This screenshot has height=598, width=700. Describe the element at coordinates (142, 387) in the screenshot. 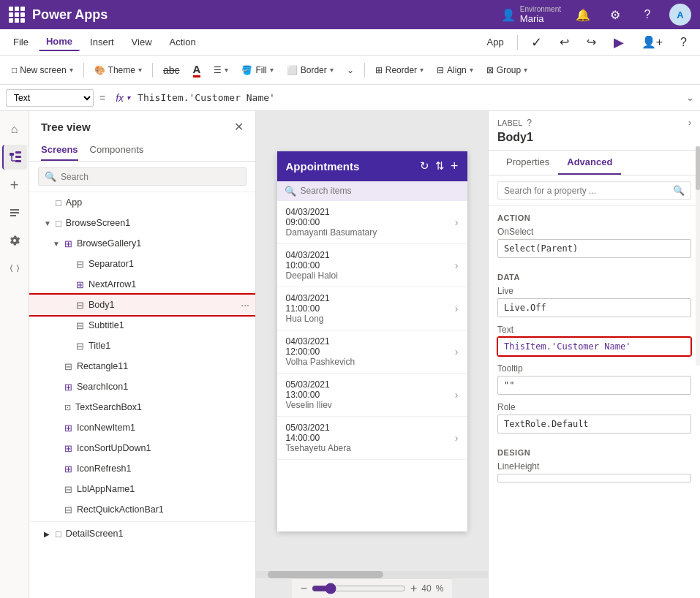

I see `tree-item-searchicon1: ⊞ SearchIcon1` at that location.